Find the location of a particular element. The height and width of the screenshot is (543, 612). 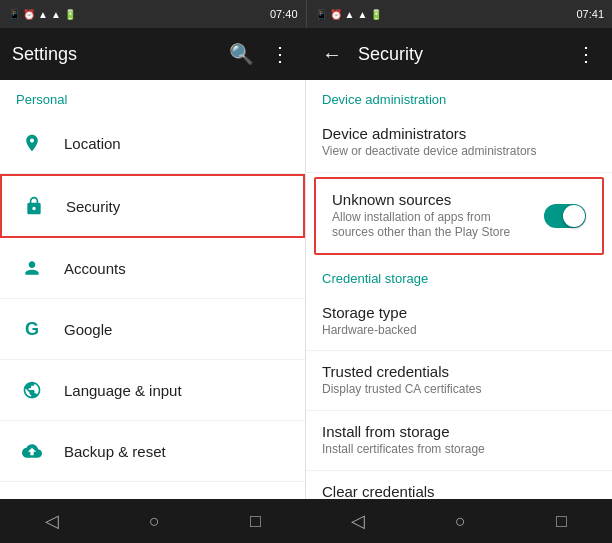

left-nav-bar: ◁ ○ □ is located at coordinates (153, 521).